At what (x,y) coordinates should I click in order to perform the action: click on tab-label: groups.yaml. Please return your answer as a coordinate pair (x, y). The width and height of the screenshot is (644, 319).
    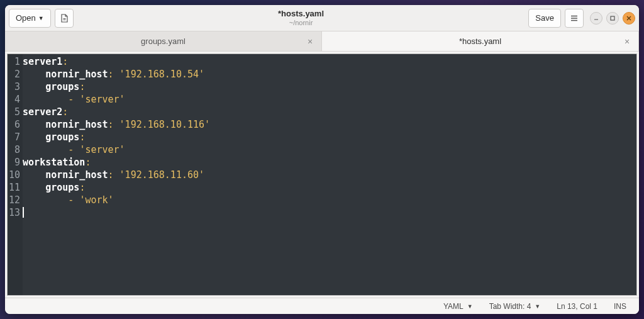
    Looking at the image, I should click on (164, 42).